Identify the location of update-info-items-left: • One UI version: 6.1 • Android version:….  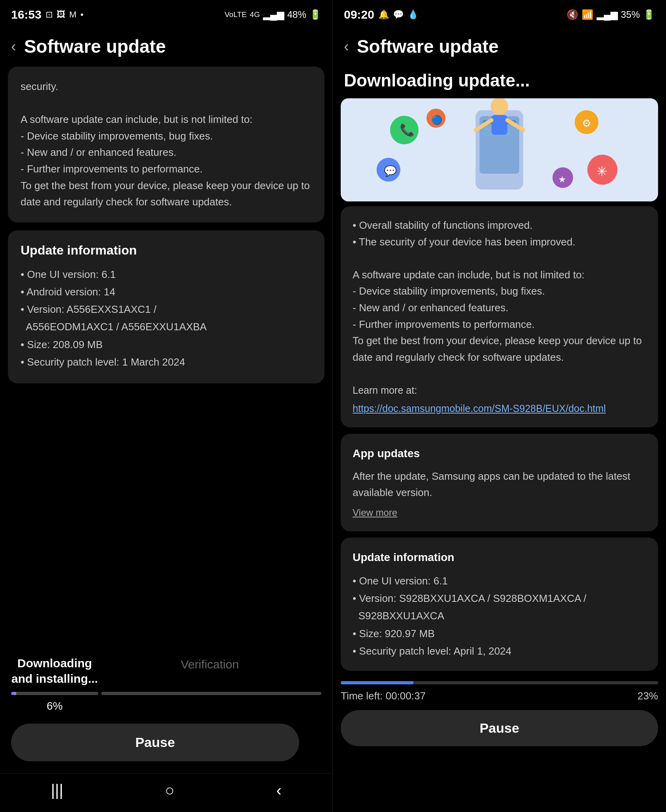
(166, 318).